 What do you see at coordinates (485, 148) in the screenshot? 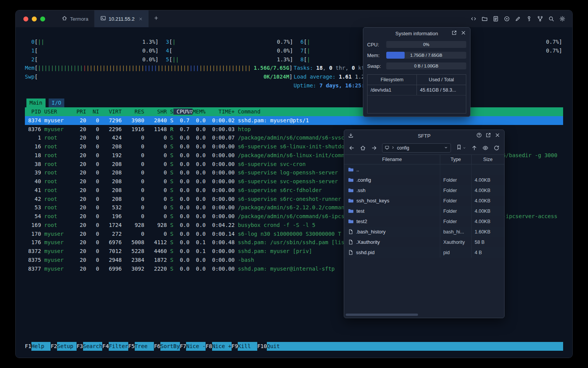
I see `show-hidden-files-button` at bounding box center [485, 148].